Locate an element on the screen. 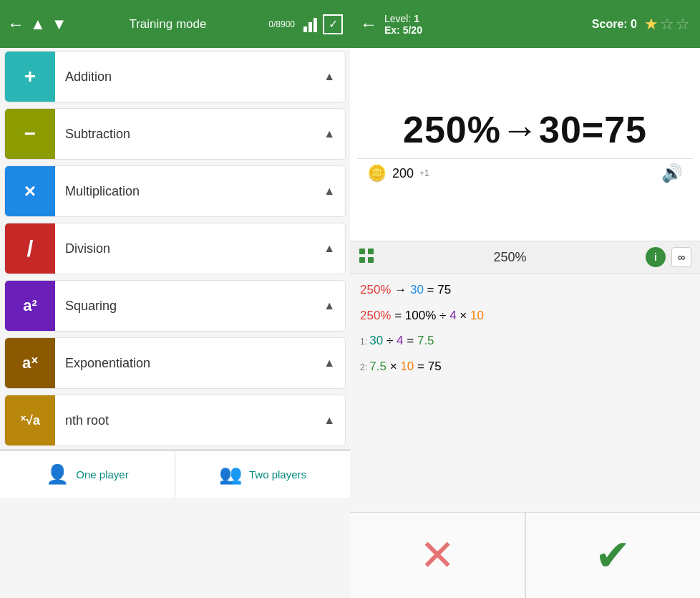  squaring-label: Squaring is located at coordinates (189, 307).